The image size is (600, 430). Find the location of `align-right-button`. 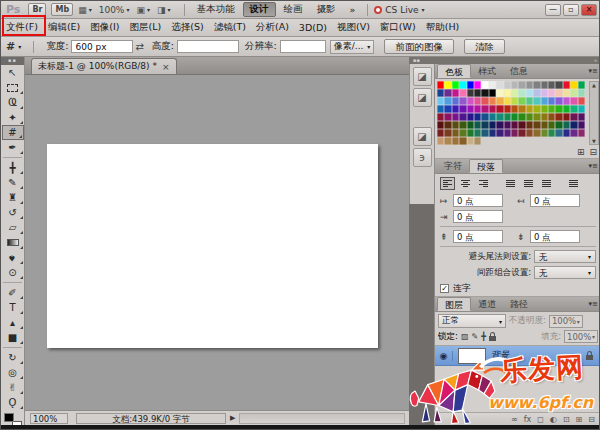

align-right-button is located at coordinates (484, 184).